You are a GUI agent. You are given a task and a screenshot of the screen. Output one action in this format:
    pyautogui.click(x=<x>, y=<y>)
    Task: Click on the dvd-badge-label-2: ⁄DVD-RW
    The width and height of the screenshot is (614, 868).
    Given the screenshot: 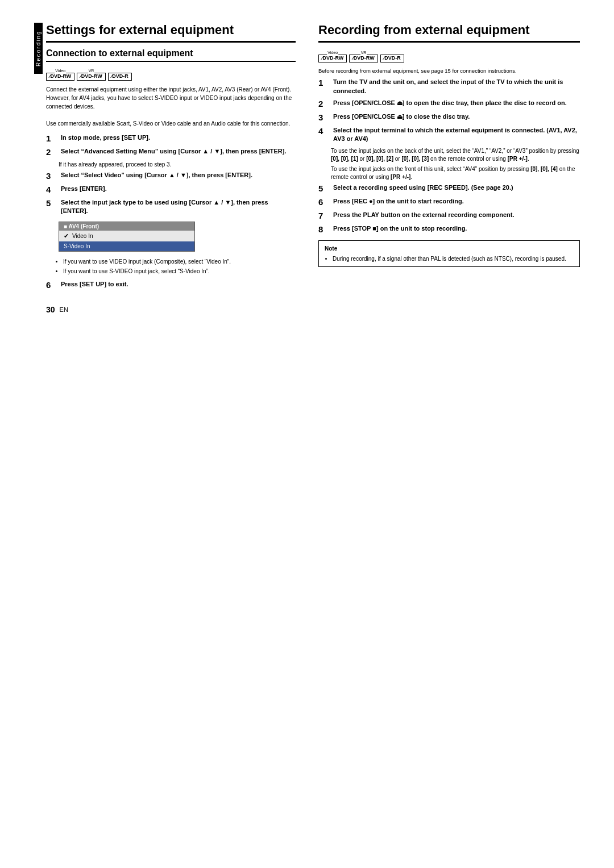 What is the action you would take?
    pyautogui.click(x=91, y=77)
    